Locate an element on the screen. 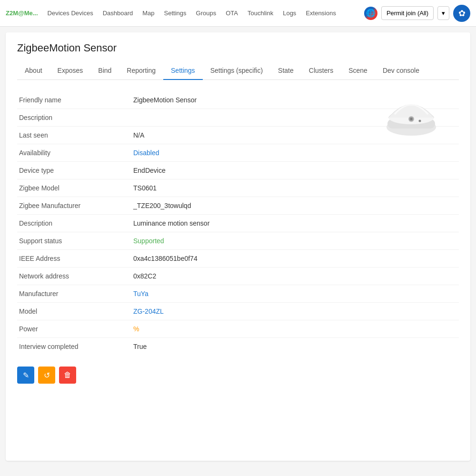 The width and height of the screenshot is (476, 476). row-manufacturer: Manufacturer TuYa is located at coordinates (238, 294).